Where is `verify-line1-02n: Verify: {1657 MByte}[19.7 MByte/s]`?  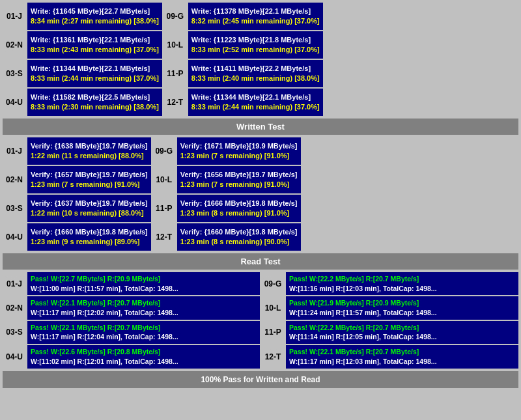
verify-line1-02n: Verify: {1657 MByte}[19.7 MByte/s] is located at coordinates (89, 175).